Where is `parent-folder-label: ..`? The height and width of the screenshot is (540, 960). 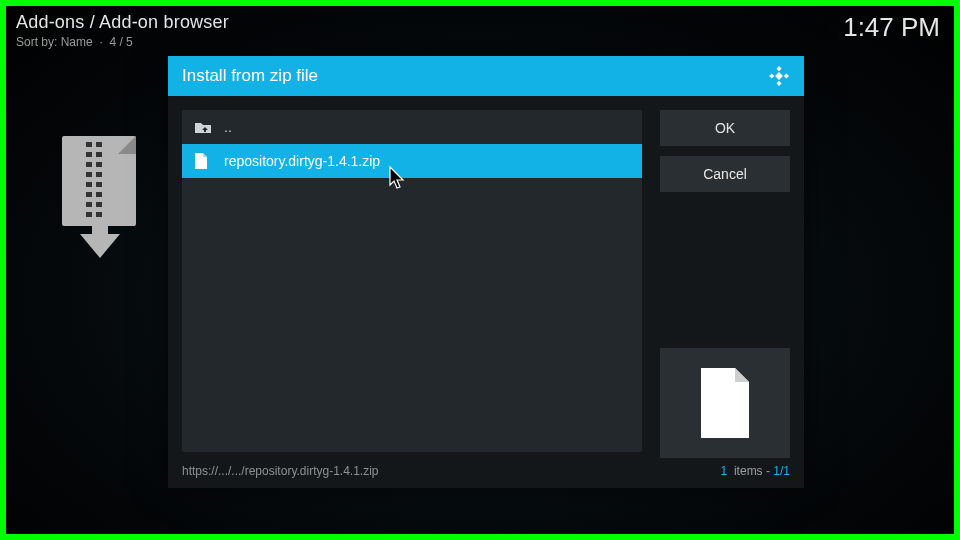
parent-folder-label: .. is located at coordinates (228, 127).